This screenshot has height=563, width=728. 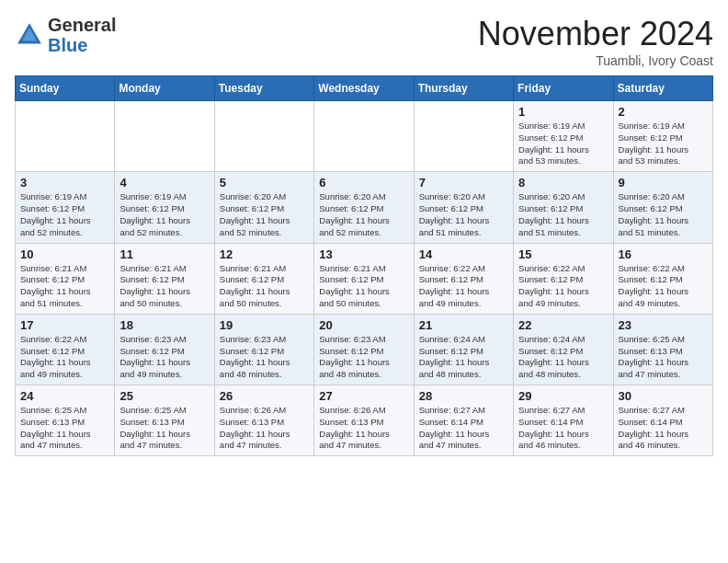 I want to click on day-number: 13, so click(x=364, y=254).